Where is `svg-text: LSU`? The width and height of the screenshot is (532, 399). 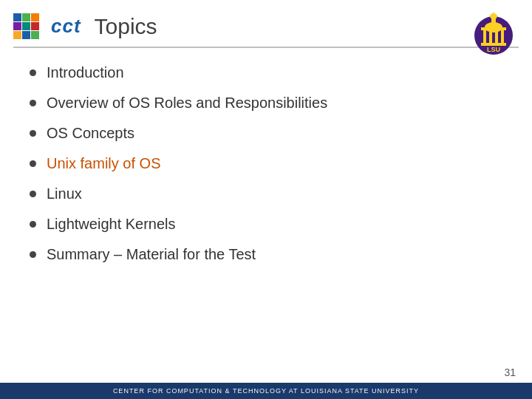
svg-text: LSU is located at coordinates (494, 50).